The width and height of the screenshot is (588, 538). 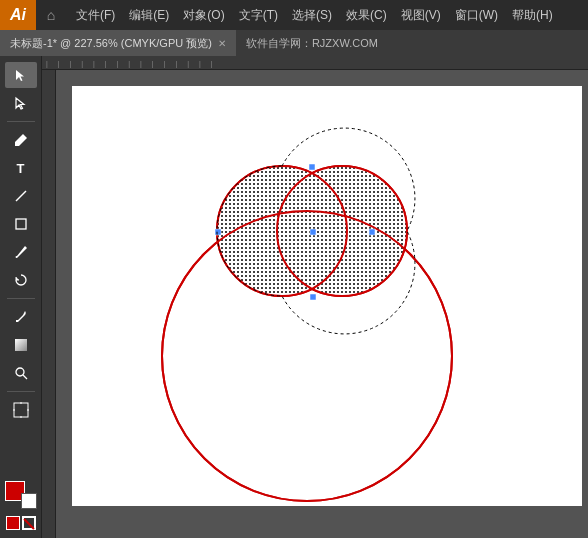 What do you see at coordinates (21, 168) in the screenshot?
I see `tool-type: T` at bounding box center [21, 168].